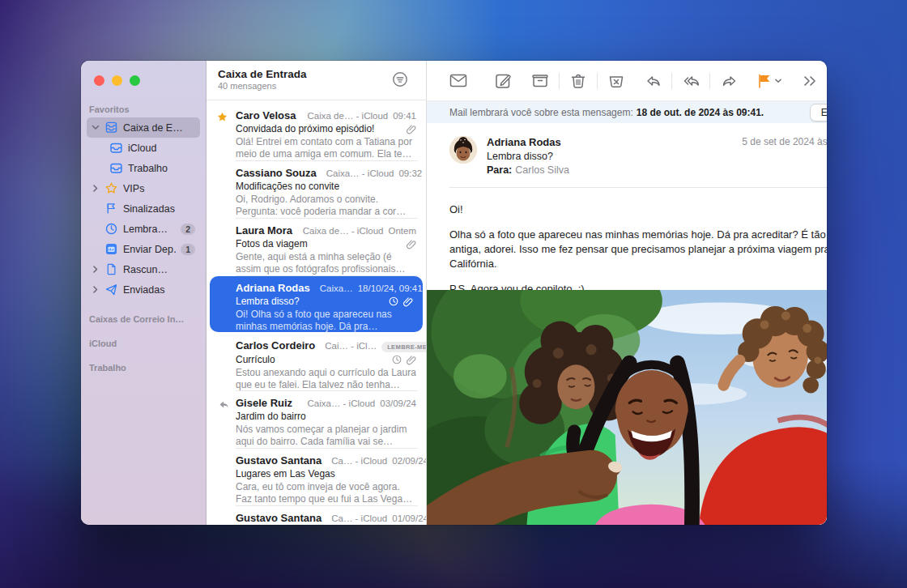  What do you see at coordinates (316, 363) in the screenshot?
I see `message-row: Carlos CordeiroCai… - iCl…LEMBRE-ME Curr…` at bounding box center [316, 363].